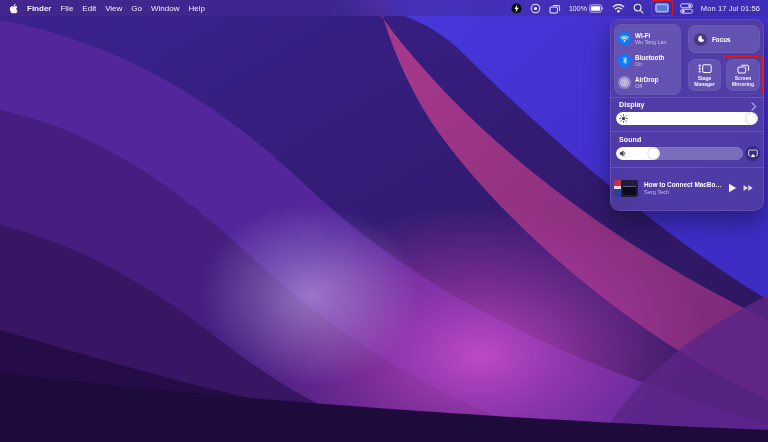  I want to click on battery-icon, so click(596, 8).